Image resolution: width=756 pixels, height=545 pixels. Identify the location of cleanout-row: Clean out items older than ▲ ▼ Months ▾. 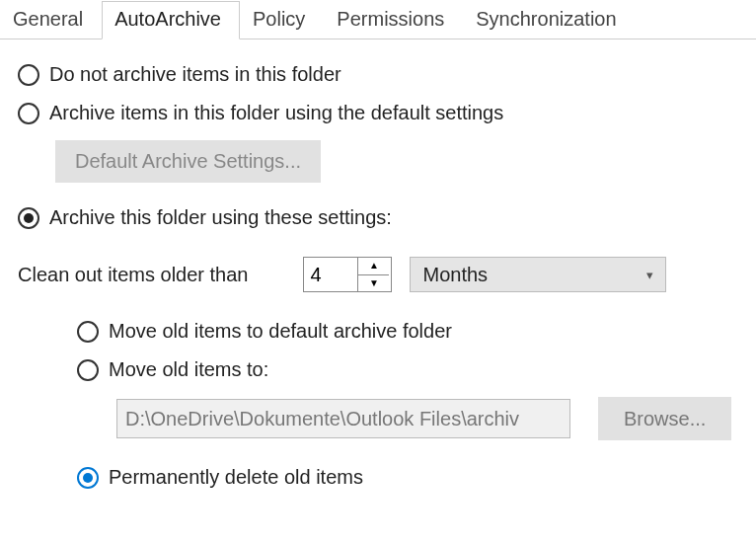
(378, 274).